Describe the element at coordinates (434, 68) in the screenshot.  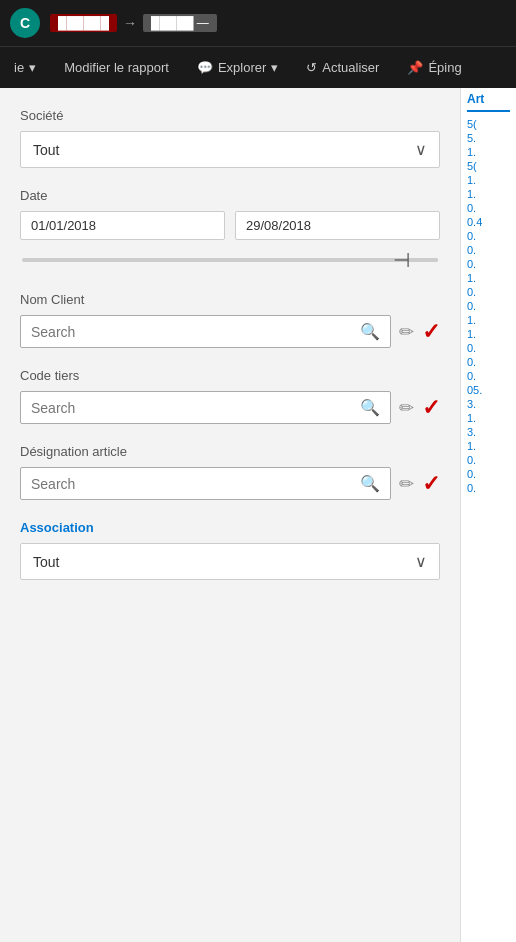
I see `nav-item-eping: 📌 Éping` at that location.